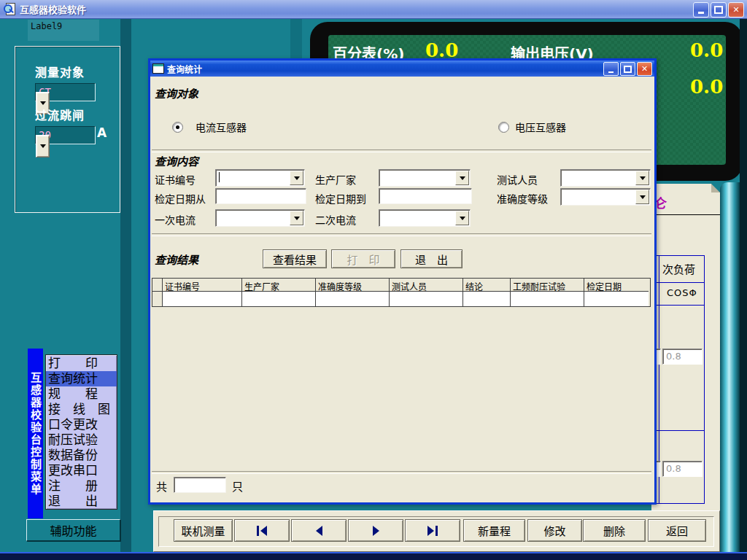 Image resolution: width=747 pixels, height=560 pixels. Describe the element at coordinates (82, 424) in the screenshot. I see `menu-item-change-password: 口令更改` at that location.